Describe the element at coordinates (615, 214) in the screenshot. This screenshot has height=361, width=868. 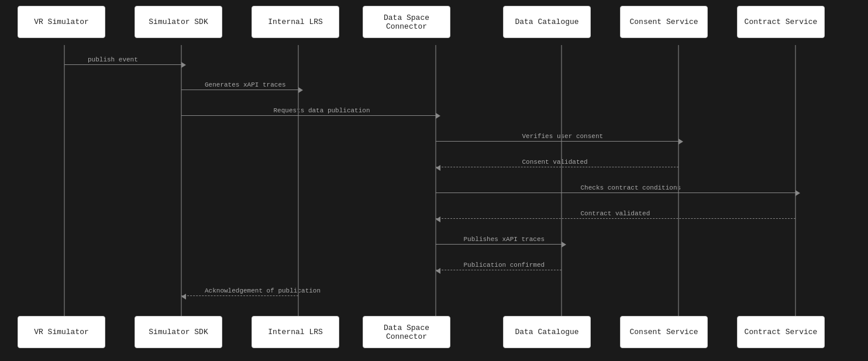
I see `message-label-6: Contract validated` at that location.